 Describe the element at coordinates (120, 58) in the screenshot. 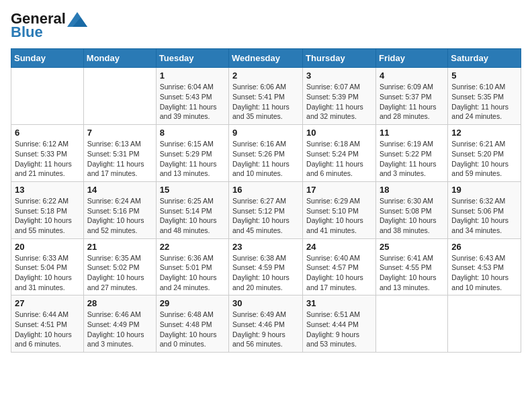

I see `weekday-header-monday: Monday` at that location.